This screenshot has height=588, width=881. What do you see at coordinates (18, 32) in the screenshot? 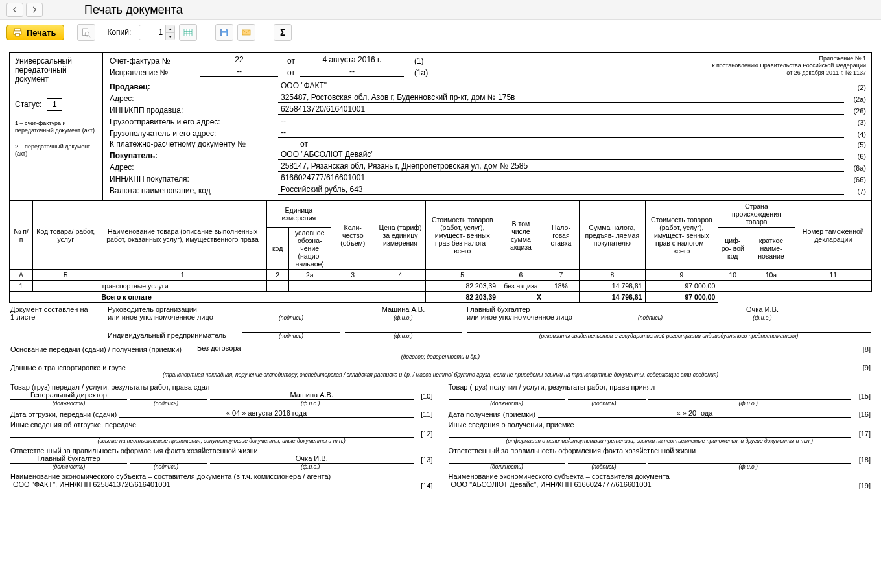
I see `printer-icon` at bounding box center [18, 32].